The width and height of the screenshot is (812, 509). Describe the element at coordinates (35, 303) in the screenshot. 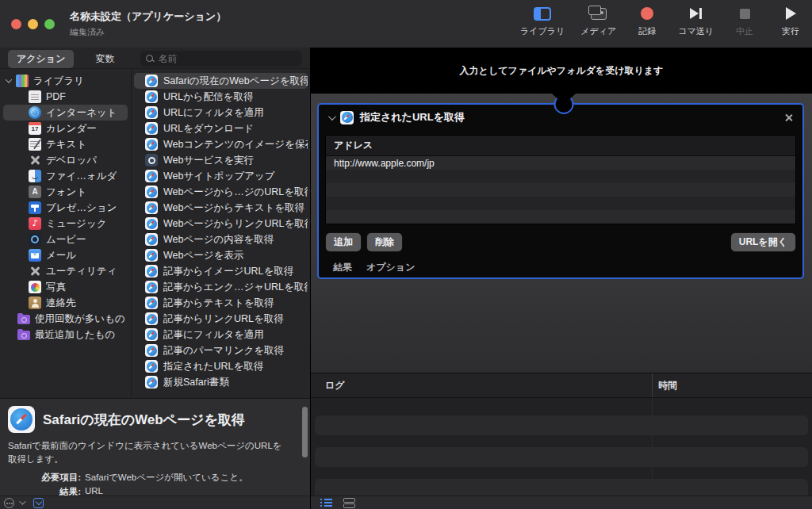

I see `contacts-icon` at that location.